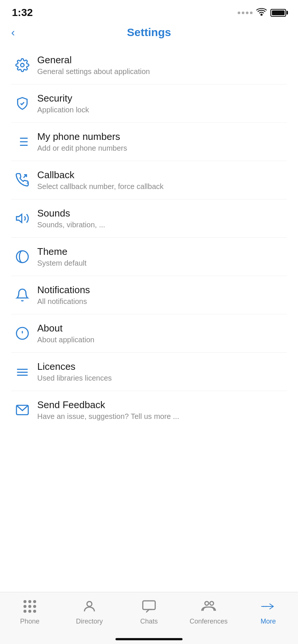 The image size is (298, 644). What do you see at coordinates (22, 65) in the screenshot?
I see `gear-icon` at bounding box center [22, 65].